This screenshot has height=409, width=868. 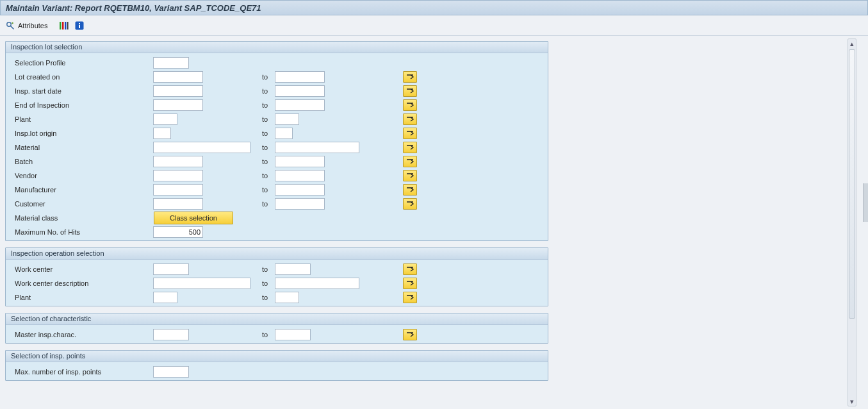 What do you see at coordinates (277, 297) in the screenshot?
I see `row-plant-op: Plant to` at bounding box center [277, 297].